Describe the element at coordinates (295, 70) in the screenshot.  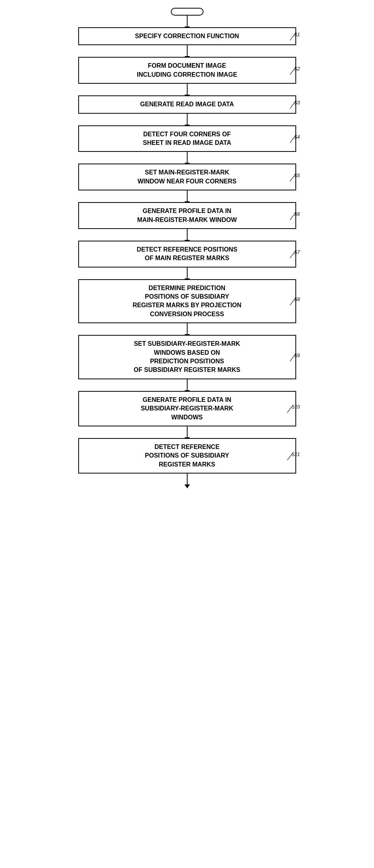
I see `step-label-s2: ╱S2` at that location.